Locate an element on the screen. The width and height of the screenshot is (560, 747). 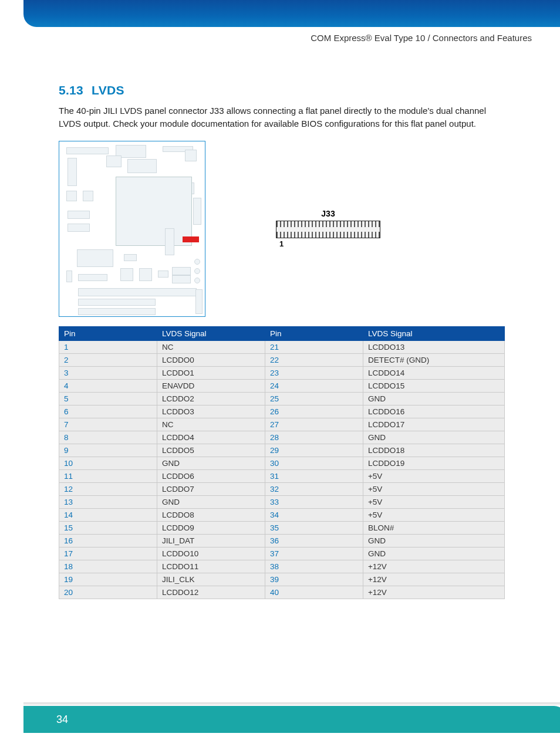
signal-b: LCDDO16 is located at coordinates (433, 411).